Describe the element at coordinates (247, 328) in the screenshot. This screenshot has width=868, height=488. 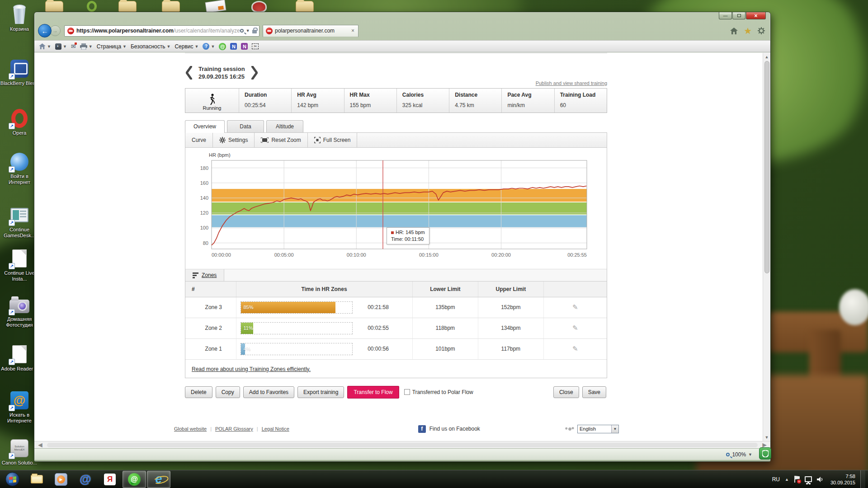
I see `zone-percent: 11%` at that location.